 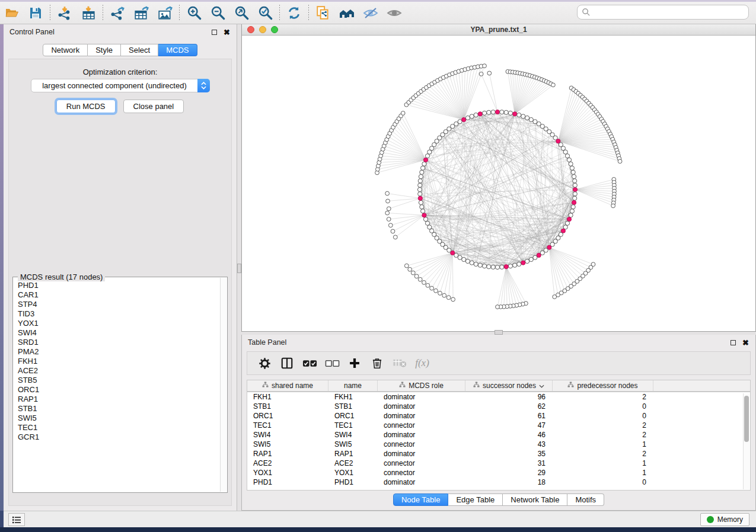 I want to click on export-network-icon, so click(x=117, y=13).